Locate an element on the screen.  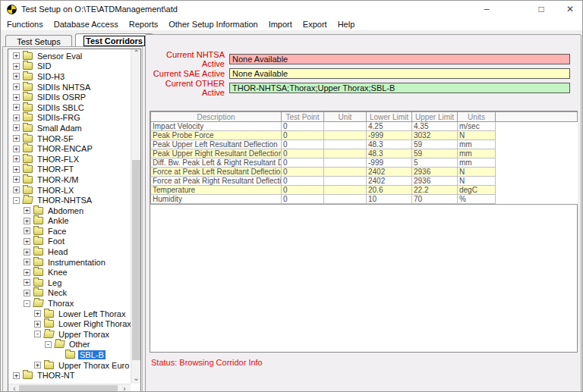
menu-item-help: Help is located at coordinates (346, 24).